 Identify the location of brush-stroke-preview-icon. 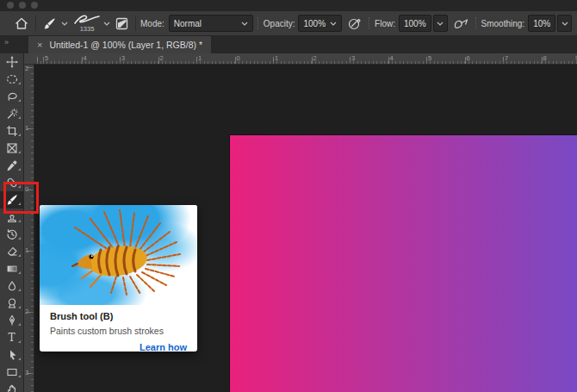
(87, 19).